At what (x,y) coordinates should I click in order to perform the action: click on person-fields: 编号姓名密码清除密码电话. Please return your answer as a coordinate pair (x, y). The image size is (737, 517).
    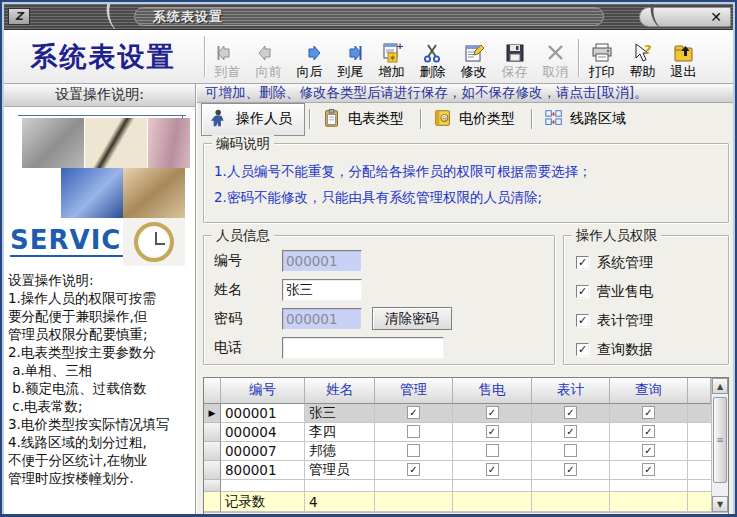
    Looking at the image, I should click on (380, 304).